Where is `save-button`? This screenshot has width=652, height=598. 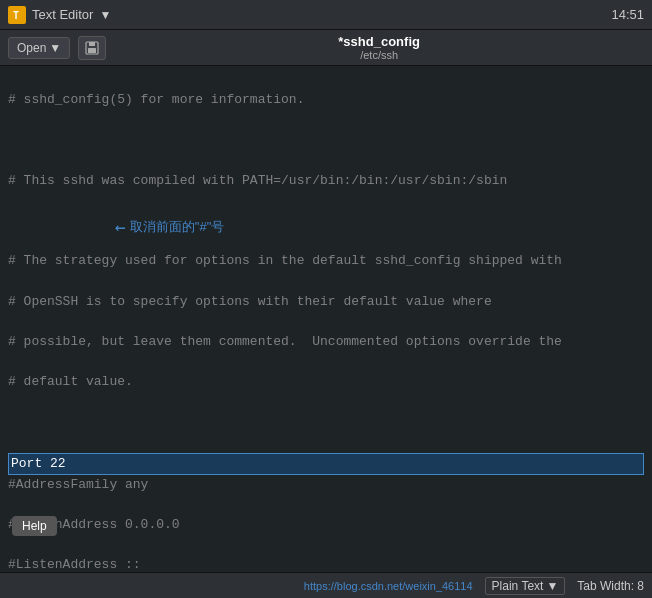 save-button is located at coordinates (92, 48).